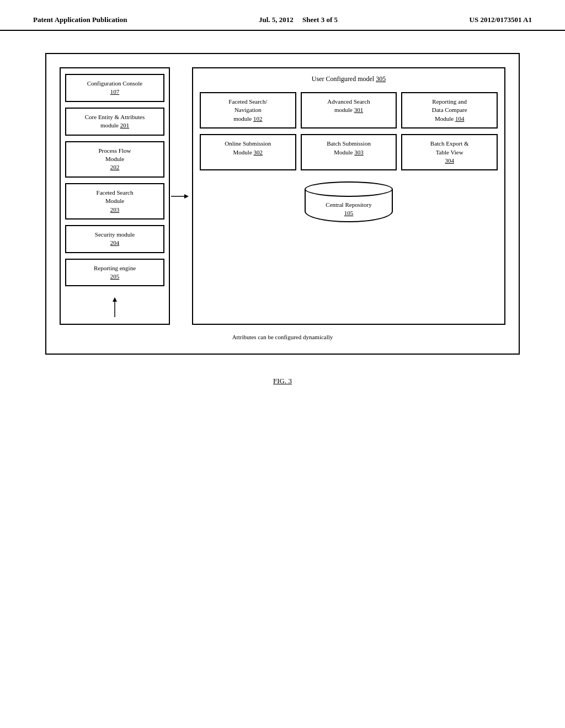 This screenshot has height=728, width=565. What do you see at coordinates (501, 20) in the screenshot?
I see `header-right: US 2012/0173501 A1` at bounding box center [501, 20].